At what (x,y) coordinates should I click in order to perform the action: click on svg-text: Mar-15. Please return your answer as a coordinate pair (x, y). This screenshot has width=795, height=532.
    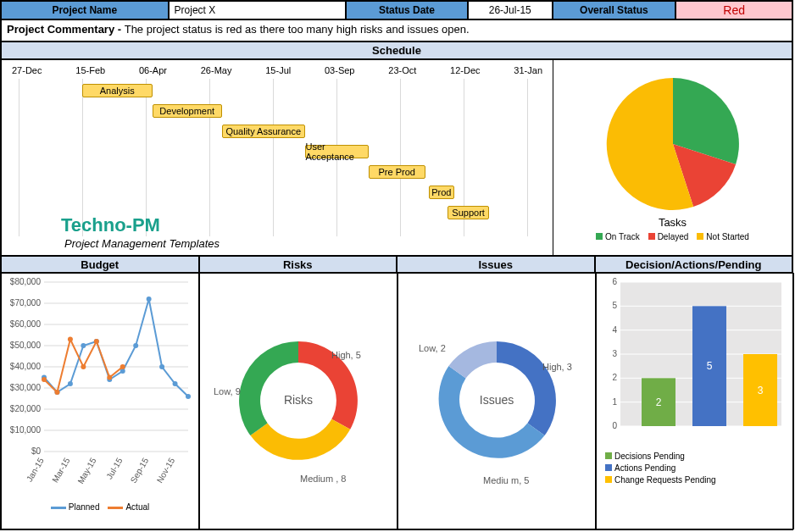
    Looking at the image, I should click on (61, 469).